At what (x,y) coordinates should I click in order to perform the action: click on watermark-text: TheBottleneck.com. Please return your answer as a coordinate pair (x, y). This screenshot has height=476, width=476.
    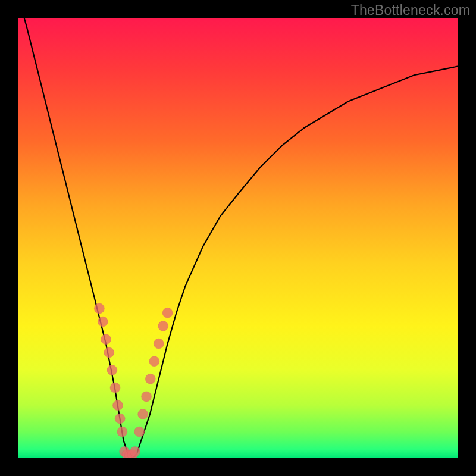
    Looking at the image, I should click on (411, 11).